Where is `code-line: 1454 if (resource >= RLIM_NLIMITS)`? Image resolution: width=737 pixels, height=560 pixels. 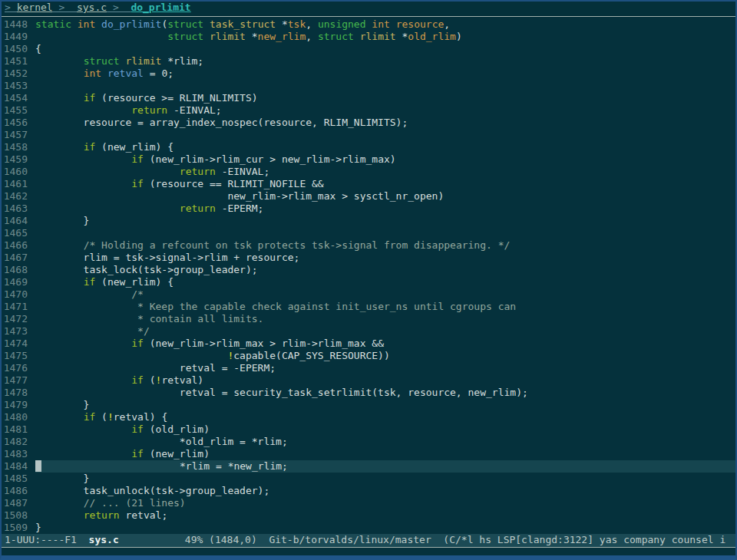
code-line: 1454 if (resource >= RLIM_NLIMITS) is located at coordinates (368, 98).